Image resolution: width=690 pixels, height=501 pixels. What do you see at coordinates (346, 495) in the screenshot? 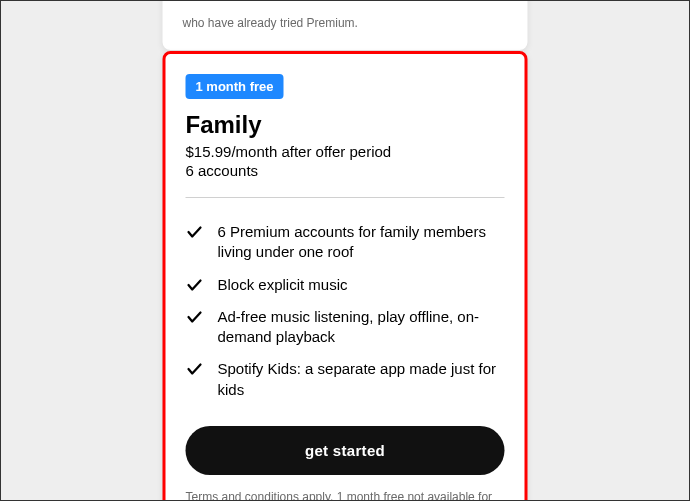
I see `terms-text: Terms and conditions apply. 1 month free…` at bounding box center [346, 495].